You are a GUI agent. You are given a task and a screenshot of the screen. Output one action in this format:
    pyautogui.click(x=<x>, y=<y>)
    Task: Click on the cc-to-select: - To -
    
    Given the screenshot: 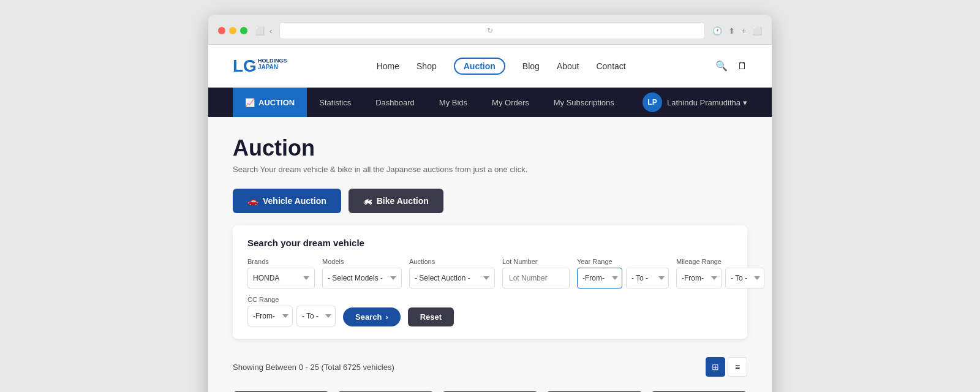 What is the action you would take?
    pyautogui.click(x=316, y=316)
    